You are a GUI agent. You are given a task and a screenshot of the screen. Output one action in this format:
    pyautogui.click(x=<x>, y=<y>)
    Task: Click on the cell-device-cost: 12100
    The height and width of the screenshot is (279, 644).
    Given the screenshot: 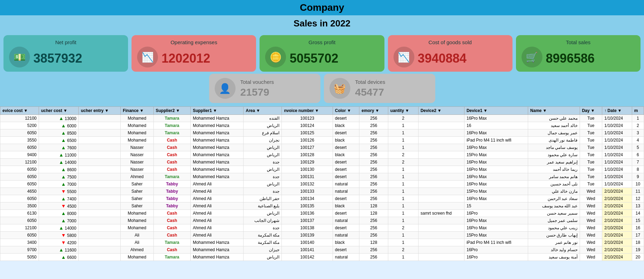 What is the action you would take?
    pyautogui.click(x=19, y=118)
    